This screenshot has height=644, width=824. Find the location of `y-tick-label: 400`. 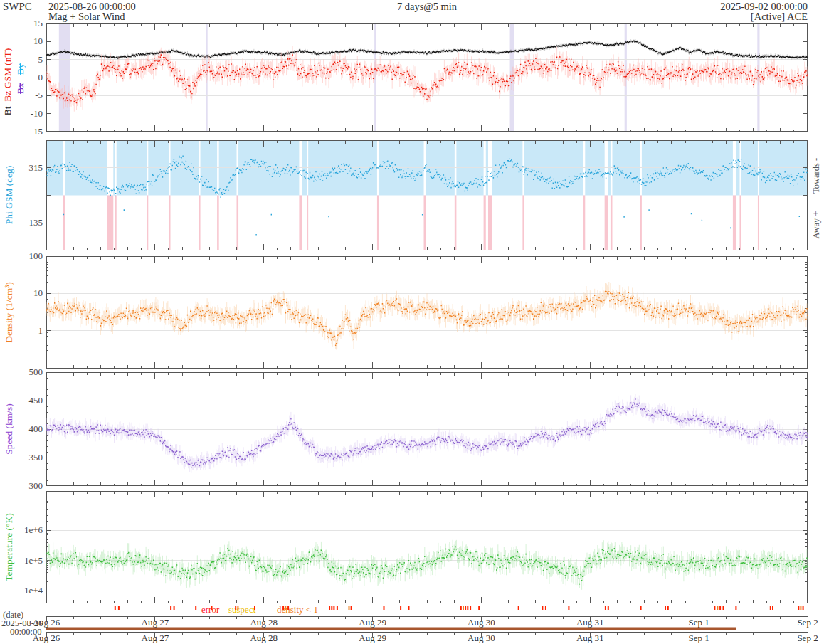

y-tick-label: 400 is located at coordinates (28, 429).